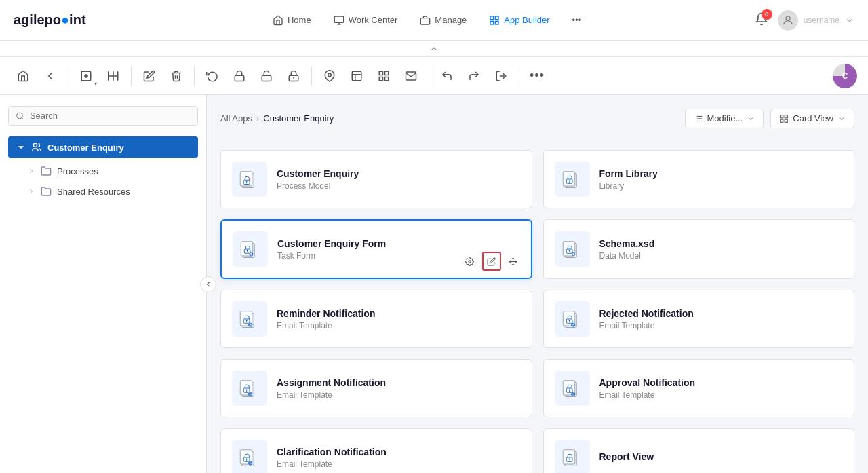 Image resolution: width=868 pixels, height=473 pixels. Describe the element at coordinates (474, 76) in the screenshot. I see `toolbar-share-button` at that location.